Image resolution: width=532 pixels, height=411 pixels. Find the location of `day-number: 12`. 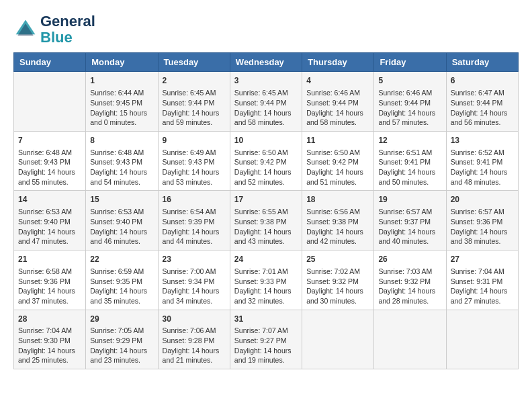

day-number: 12 is located at coordinates (410, 141).